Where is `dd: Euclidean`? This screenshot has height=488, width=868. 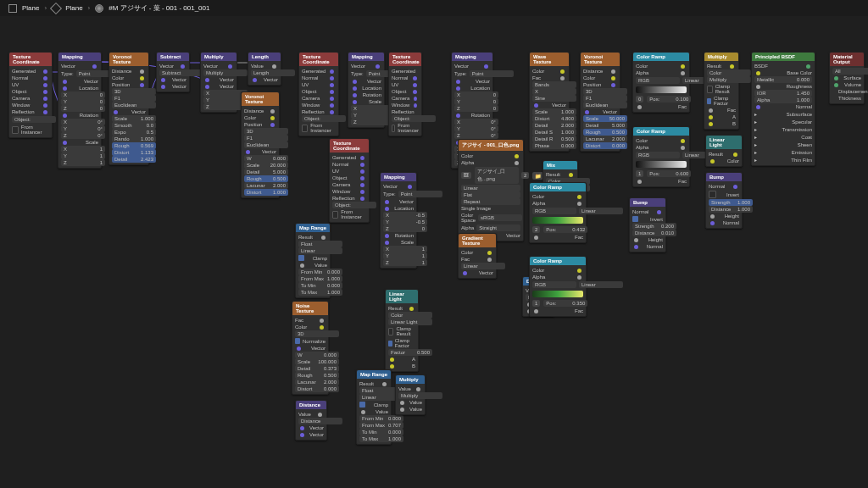
dd: Euclidean is located at coordinates (605, 105).